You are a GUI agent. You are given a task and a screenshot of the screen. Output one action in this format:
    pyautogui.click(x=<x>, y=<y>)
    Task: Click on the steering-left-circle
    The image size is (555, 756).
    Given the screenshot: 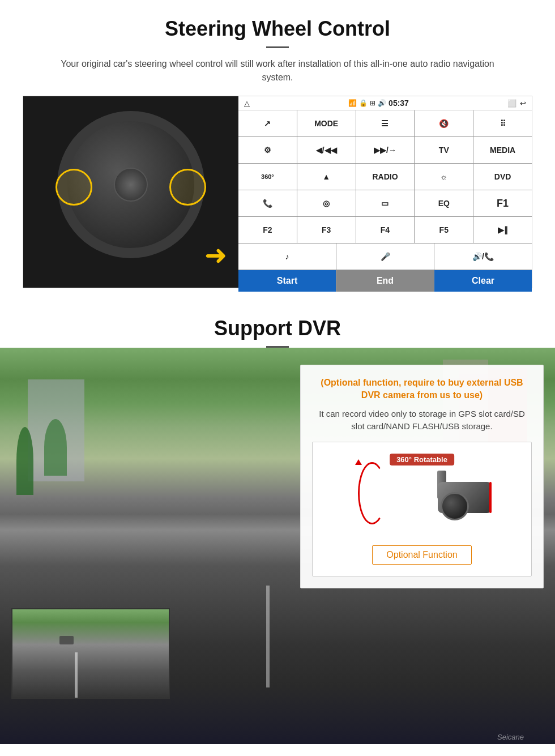 What is the action you would take?
    pyautogui.click(x=74, y=187)
    